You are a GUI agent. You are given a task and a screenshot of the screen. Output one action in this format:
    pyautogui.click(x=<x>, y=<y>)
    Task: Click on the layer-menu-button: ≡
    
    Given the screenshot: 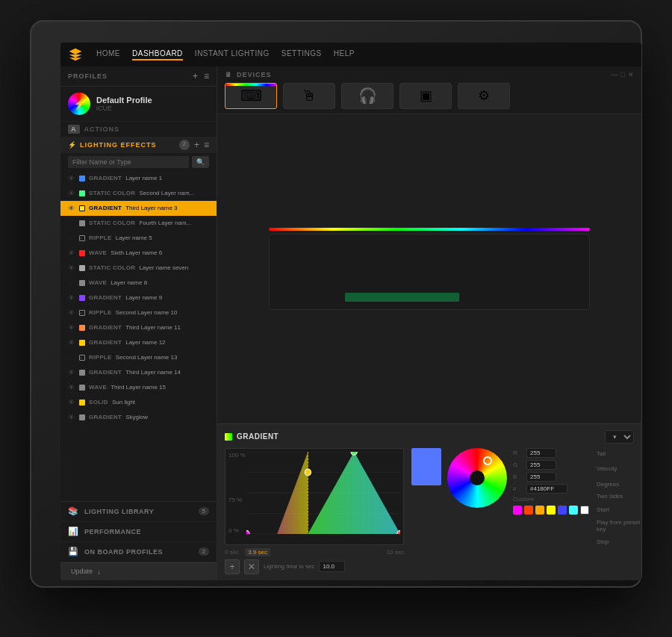 What is the action you would take?
    pyautogui.click(x=206, y=145)
    